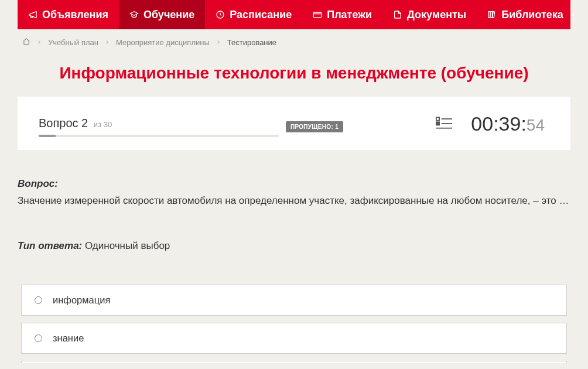 The height and width of the screenshot is (369, 588). Describe the element at coordinates (437, 15) in the screenshot. I see `nav-label: Документы` at that location.